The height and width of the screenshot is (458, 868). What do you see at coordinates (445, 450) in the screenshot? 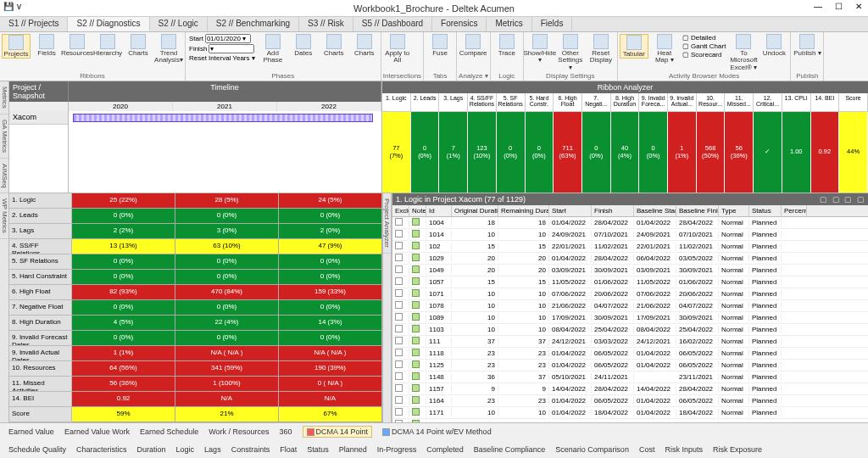
I see `footer-link: Completed` at bounding box center [445, 450].